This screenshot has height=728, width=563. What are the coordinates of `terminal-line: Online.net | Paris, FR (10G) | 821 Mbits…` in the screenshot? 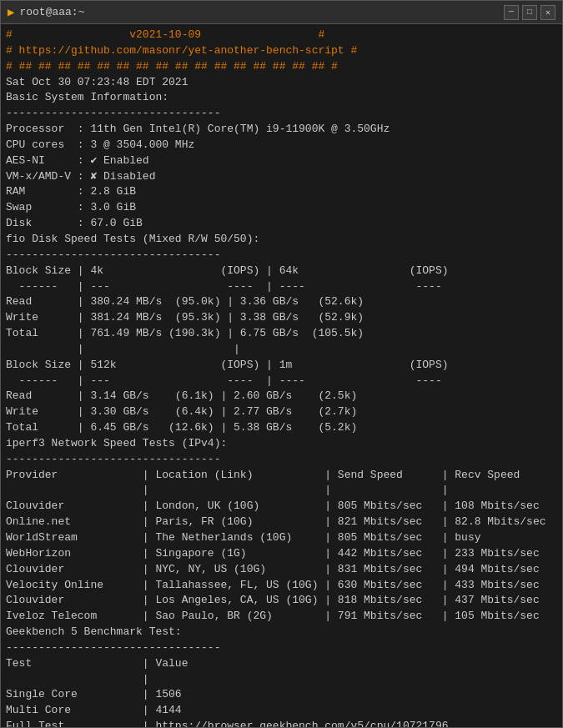 It's located at (282, 522).